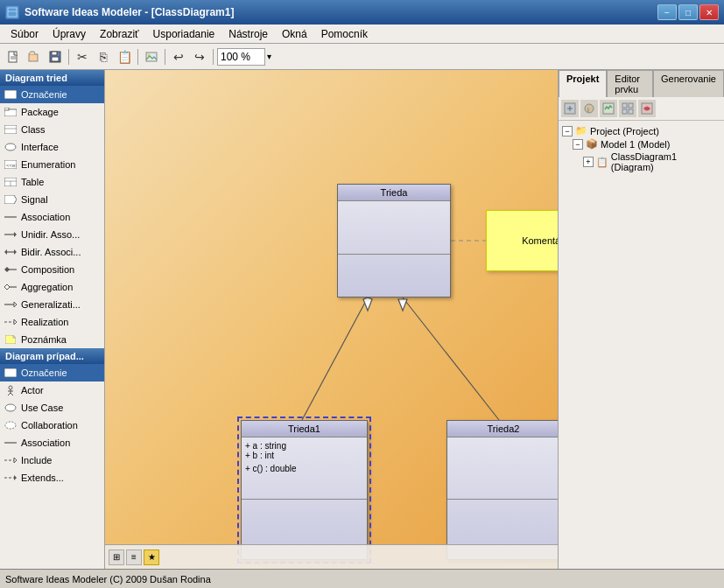  I want to click on enumeration-label: Enumeration, so click(48, 164).